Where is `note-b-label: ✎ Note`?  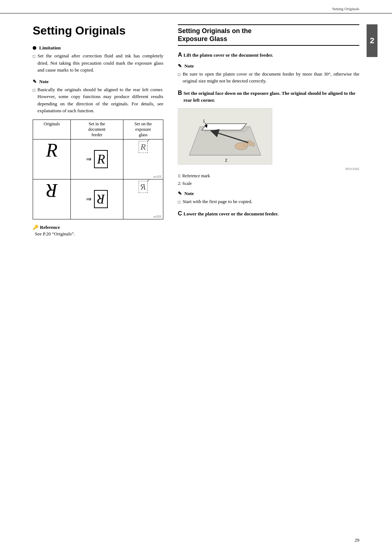 note-b-label: ✎ Note is located at coordinates (269, 194).